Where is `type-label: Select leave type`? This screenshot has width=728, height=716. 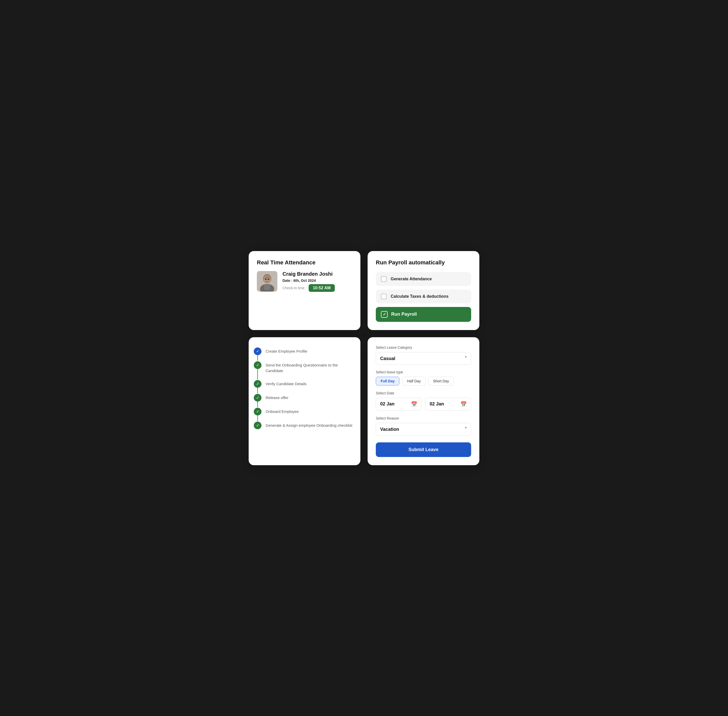 type-label: Select leave type is located at coordinates (424, 372).